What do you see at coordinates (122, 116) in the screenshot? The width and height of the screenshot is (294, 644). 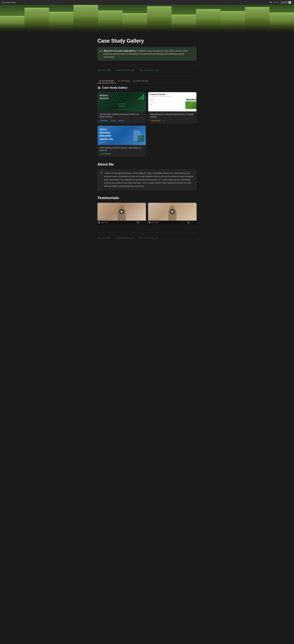 I see `fintech-card-title: Startup growth: Analyzing the success fa…` at bounding box center [122, 116].